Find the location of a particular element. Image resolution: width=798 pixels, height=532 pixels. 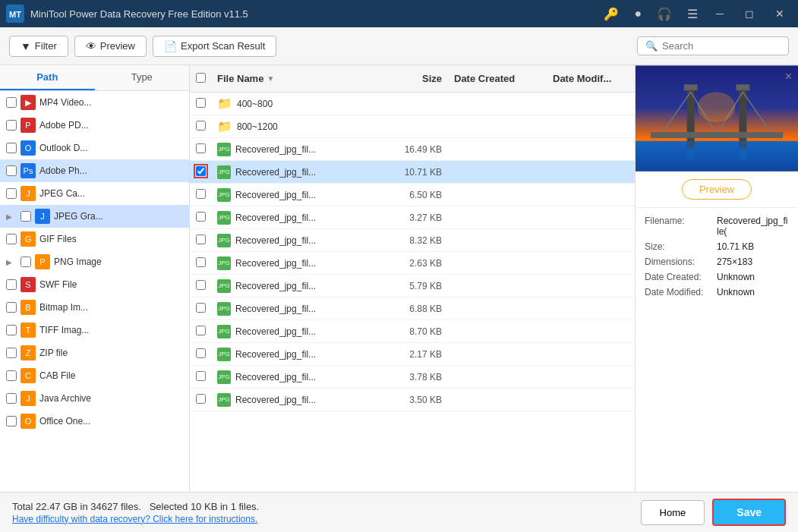

key-icon: 🔑 is located at coordinates (611, 14).